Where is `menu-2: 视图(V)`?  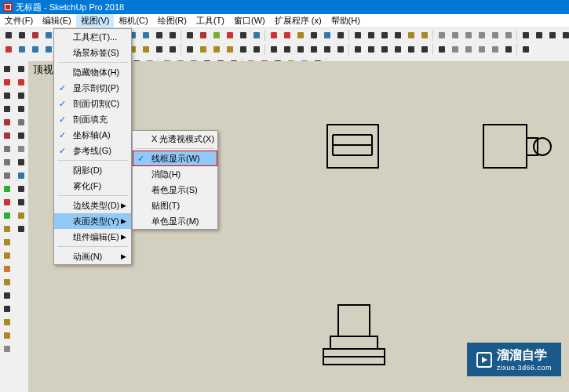 menu-2: 视图(V) is located at coordinates (96, 20).